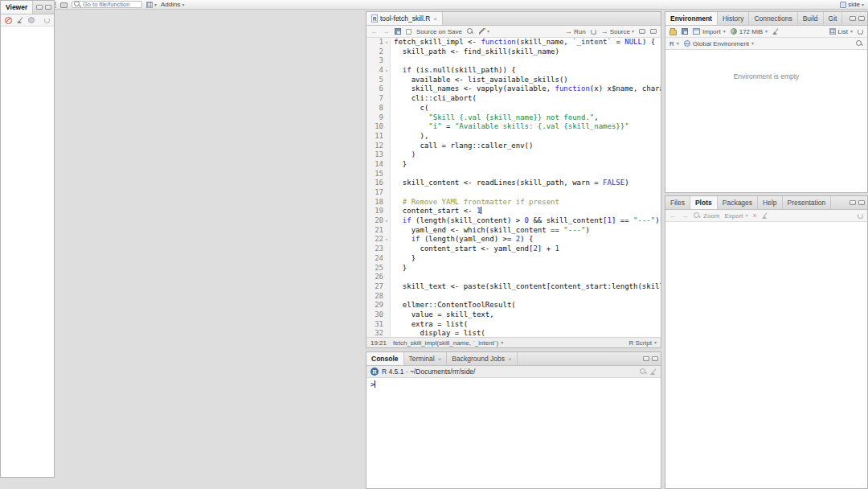  What do you see at coordinates (378, 71) in the screenshot?
I see `line-number: 4▾` at bounding box center [378, 71].